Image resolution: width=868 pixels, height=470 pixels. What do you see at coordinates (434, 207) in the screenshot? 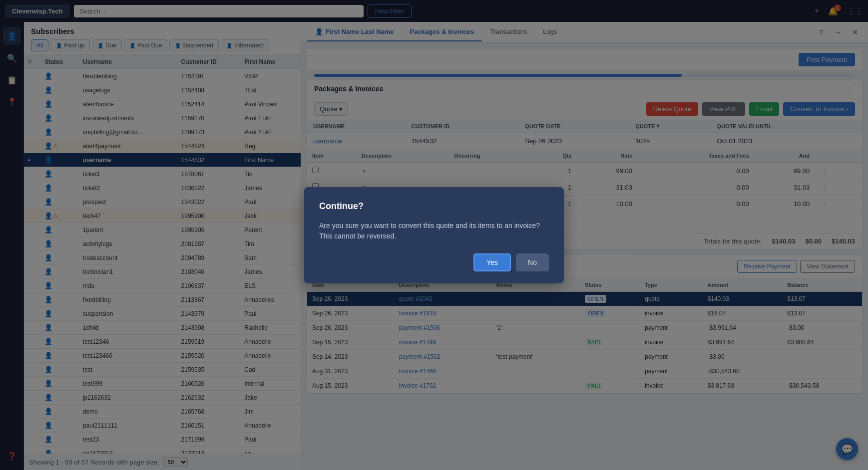
I see `modal-title: Continue?` at bounding box center [434, 207].